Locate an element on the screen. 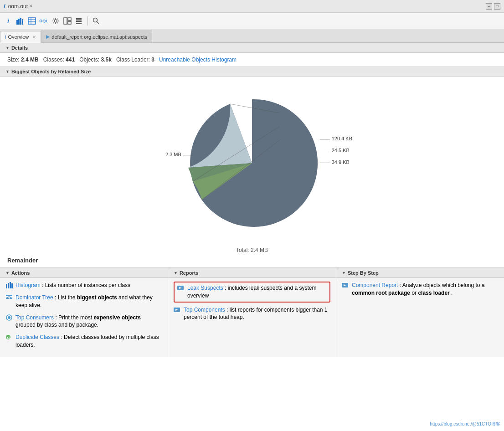 This screenshot has width=504, height=431. top-consumers-desc: : Print the most is located at coordinates (74, 318).